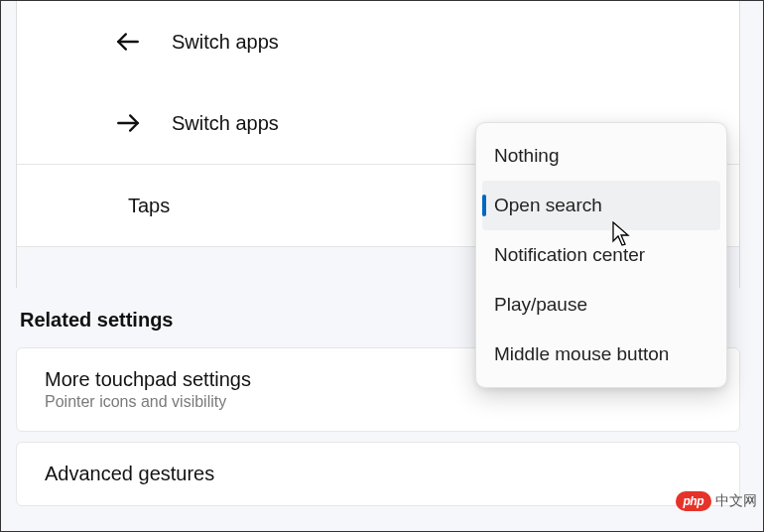  I want to click on advanced-gestures-card: Advanced gestures, so click(378, 474).